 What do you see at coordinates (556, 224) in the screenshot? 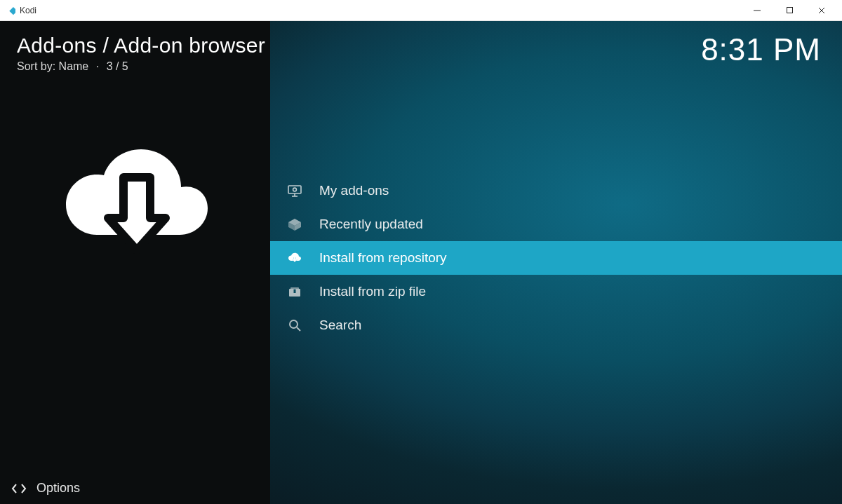
I see `menu-item-recently-updated: Recently updated` at bounding box center [556, 224].